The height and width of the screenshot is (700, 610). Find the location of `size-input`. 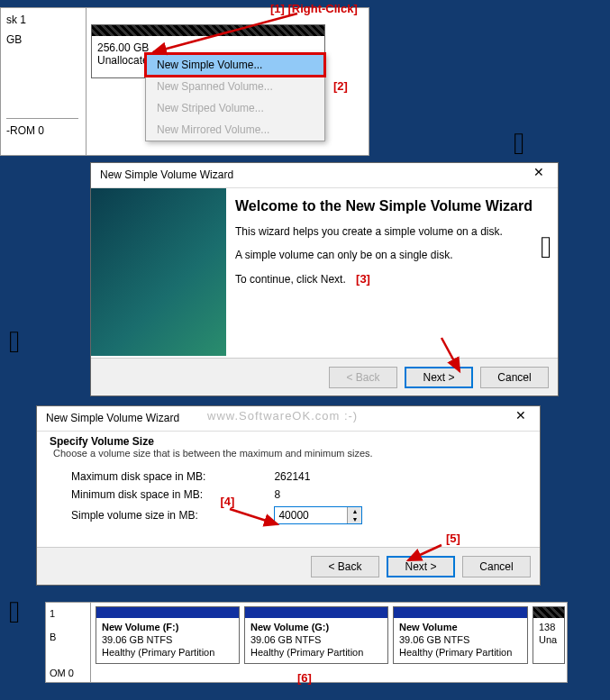

size-input is located at coordinates (311, 515).